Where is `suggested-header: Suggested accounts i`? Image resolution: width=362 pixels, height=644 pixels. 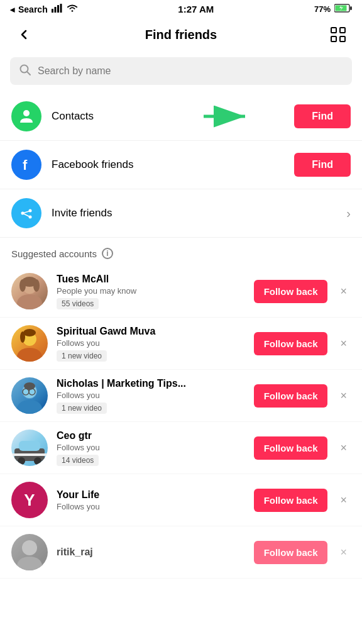
suggested-header: Suggested accounts i is located at coordinates (181, 252).